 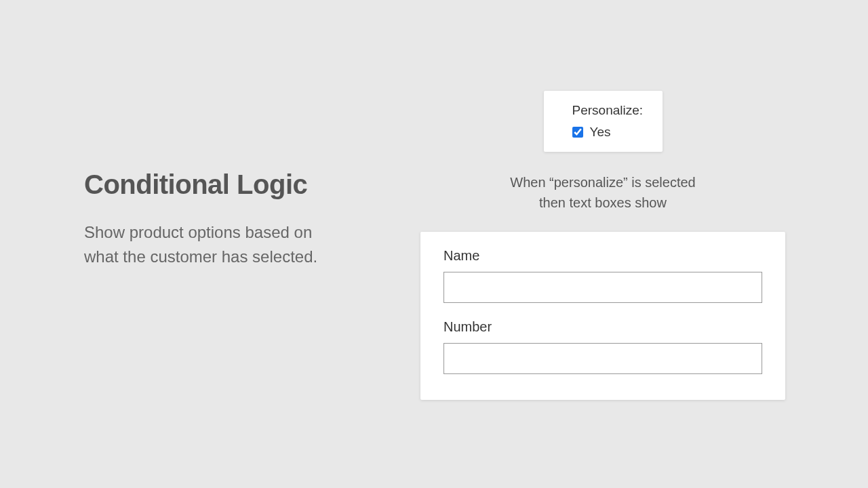 I want to click on personalize-checkbox, so click(x=578, y=132).